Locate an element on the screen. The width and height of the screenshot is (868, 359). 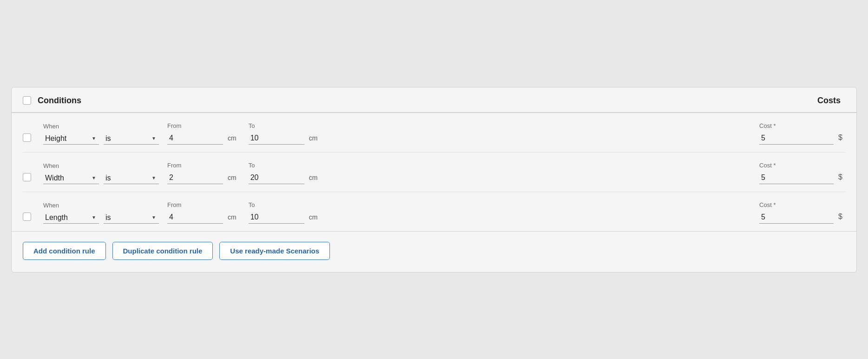
row-3-when-label: When is located at coordinates (101, 206).